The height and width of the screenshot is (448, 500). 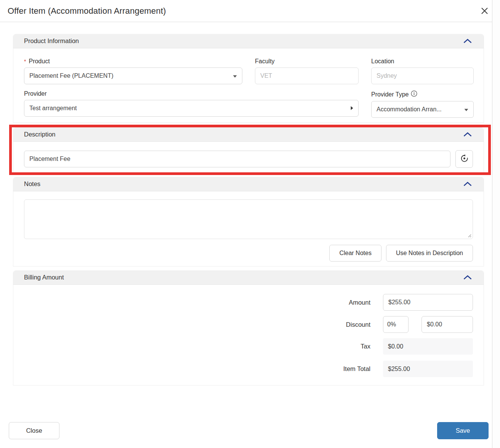 What do you see at coordinates (51, 41) in the screenshot?
I see `product-information-title: Product Information` at bounding box center [51, 41].